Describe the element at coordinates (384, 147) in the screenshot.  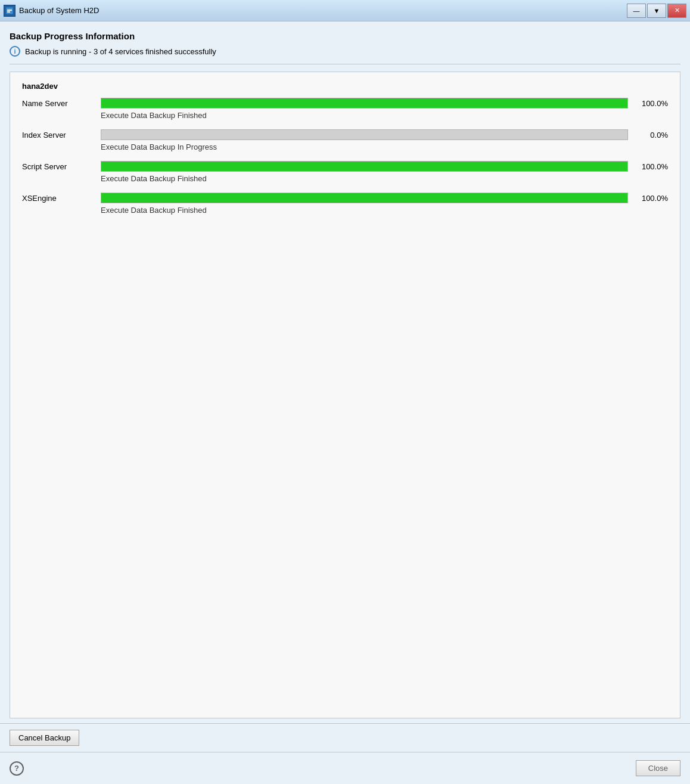
I see `service-status-text: Execute Data Backup In Progress` at that location.